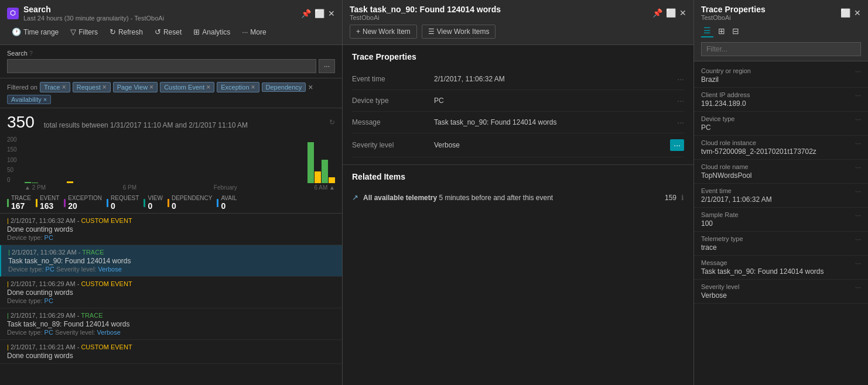  I want to click on view-chart-button: ⊟, so click(736, 31).